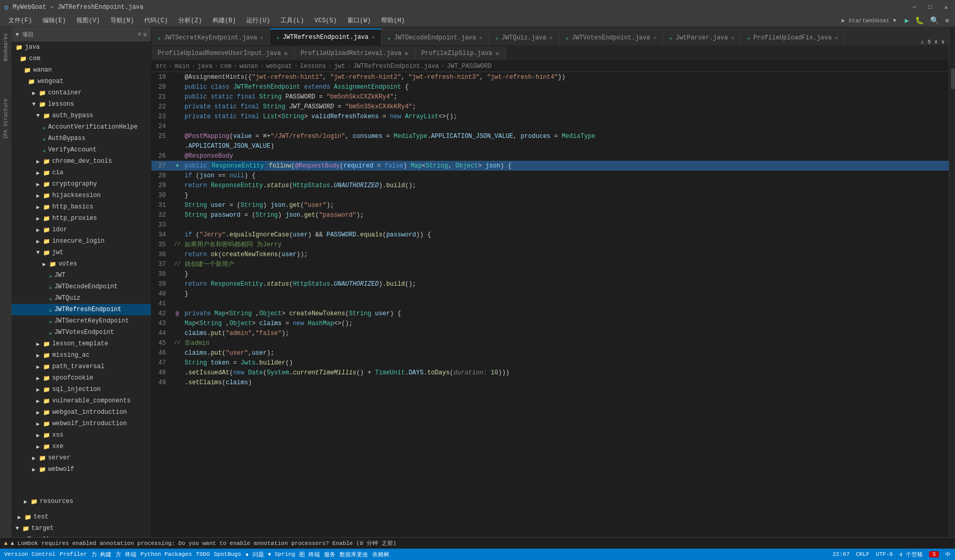 This screenshot has width=955, height=560. Describe the element at coordinates (224, 21) in the screenshot. I see `menu-build: 构建(B)` at that location.